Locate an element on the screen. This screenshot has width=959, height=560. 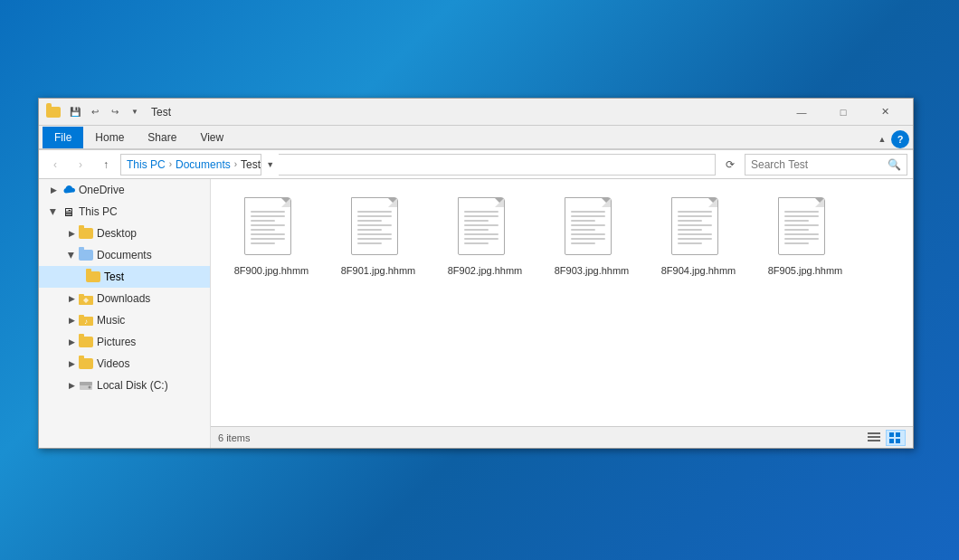
sidebar-item-pictures: ▶ Pictures is located at coordinates (125, 342).